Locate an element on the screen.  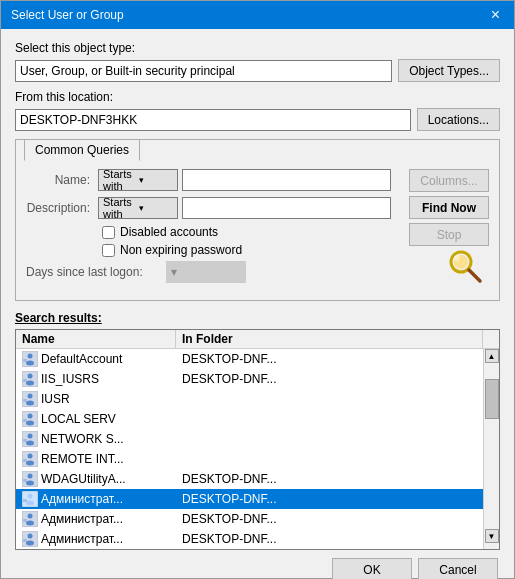
col-header-name: Name is located at coordinates (96, 339).